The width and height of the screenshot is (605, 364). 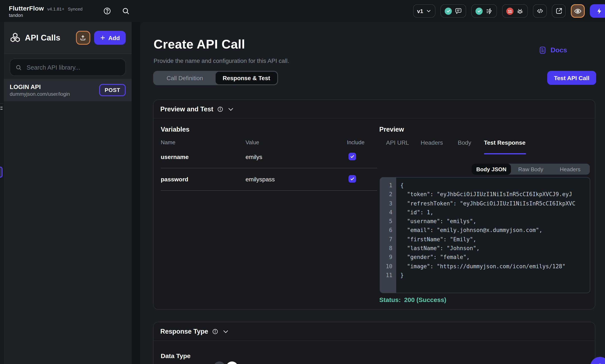 I want to click on line-number: 8, so click(x=388, y=248).